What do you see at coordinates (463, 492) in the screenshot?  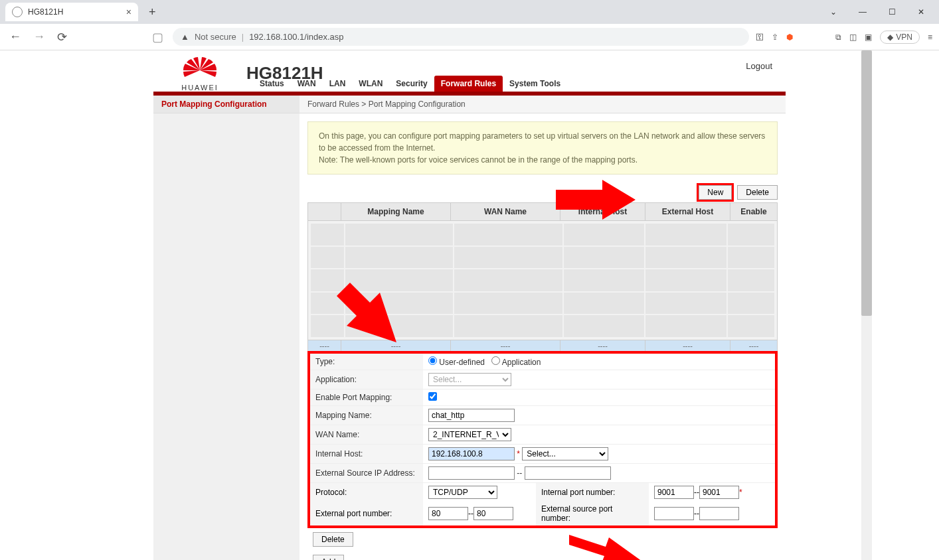 I see `protocol-select: TCP/UDP` at bounding box center [463, 492].